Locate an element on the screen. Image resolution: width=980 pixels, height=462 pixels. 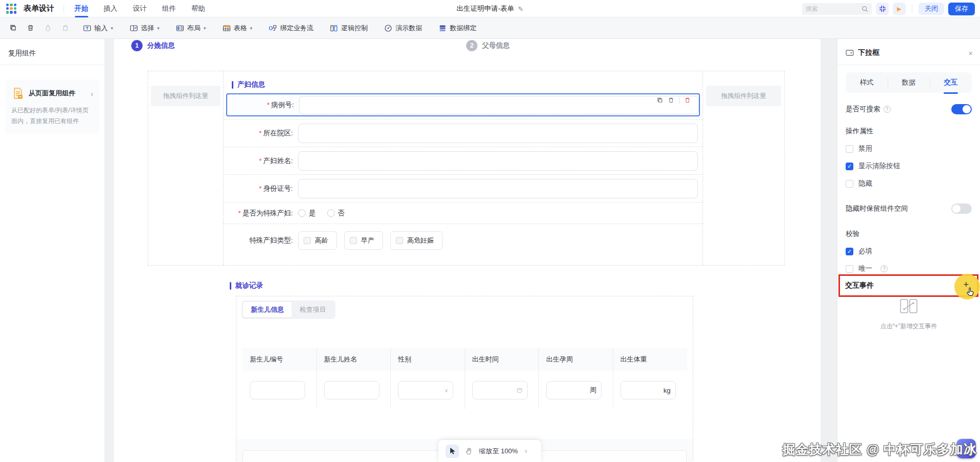
tool-layout-button: 布局 ▾ is located at coordinates (191, 28).